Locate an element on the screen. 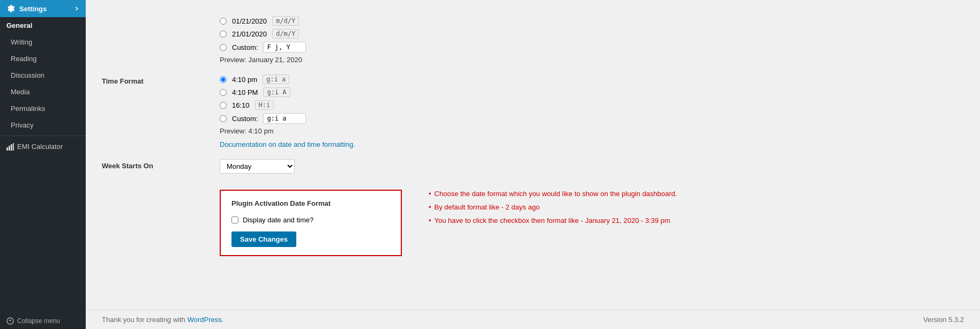 Image resolution: width=980 pixels, height=329 pixels. page-footer: Thank you for creating with WordPress. V… is located at coordinates (533, 319).